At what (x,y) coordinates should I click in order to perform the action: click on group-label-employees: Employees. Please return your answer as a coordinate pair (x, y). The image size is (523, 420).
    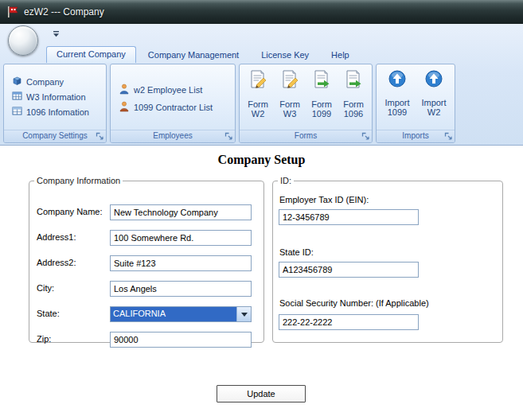
    Looking at the image, I should click on (173, 136).